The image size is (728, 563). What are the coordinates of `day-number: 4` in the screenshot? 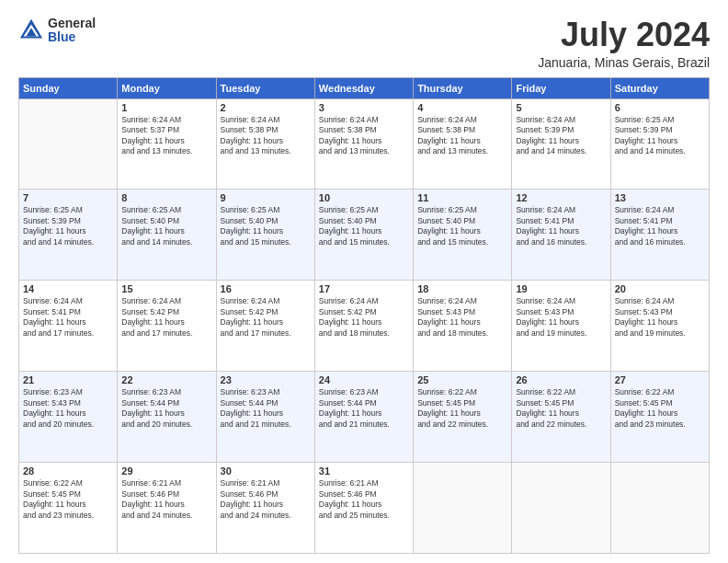 It's located at (462, 108).